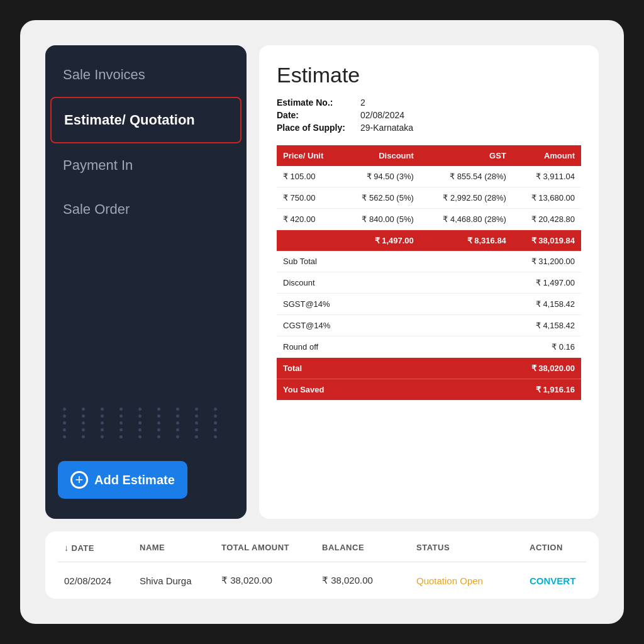 The height and width of the screenshot is (644, 644). Describe the element at coordinates (547, 283) in the screenshot. I see `summary-discount-value: ₹ 1,497.00` at that location.